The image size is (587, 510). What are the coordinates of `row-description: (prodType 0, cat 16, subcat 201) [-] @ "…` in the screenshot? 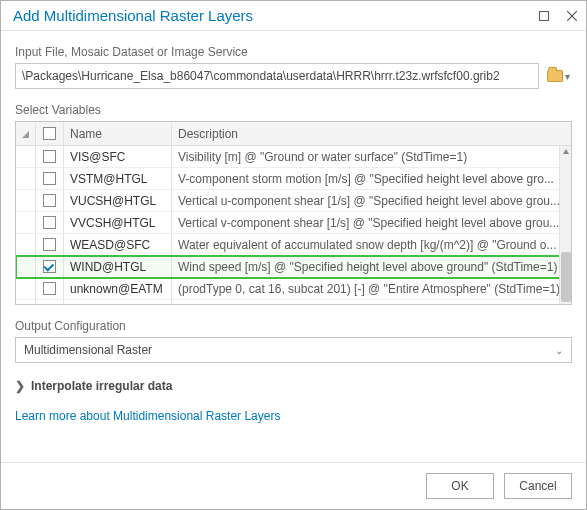 It's located at (372, 288).